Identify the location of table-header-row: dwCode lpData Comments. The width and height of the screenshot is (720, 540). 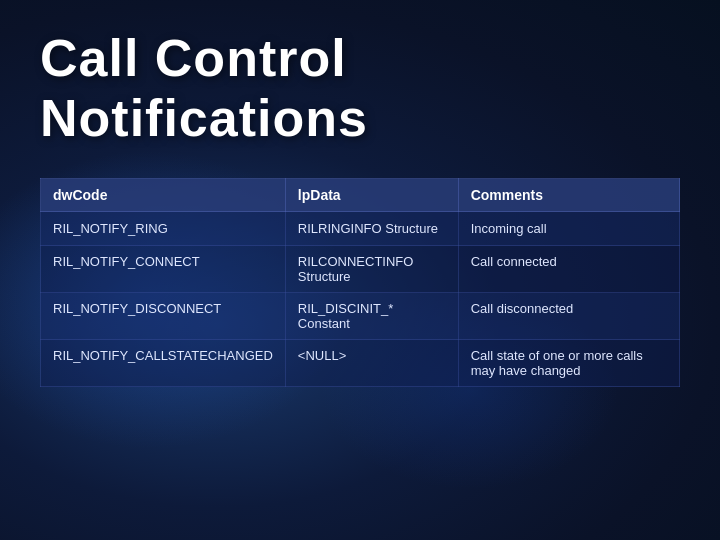
(360, 196).